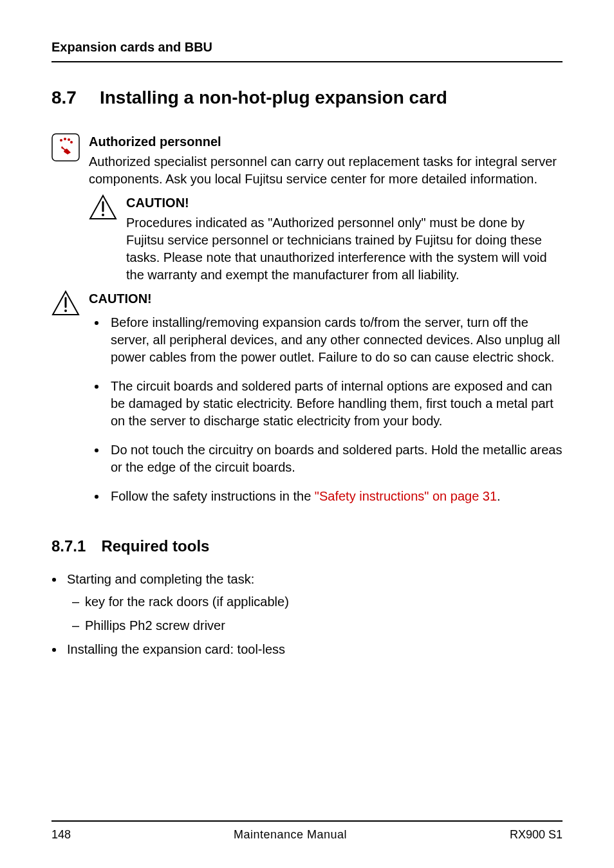  I want to click on tools-item-1: Starting and completing the task:, so click(161, 579).